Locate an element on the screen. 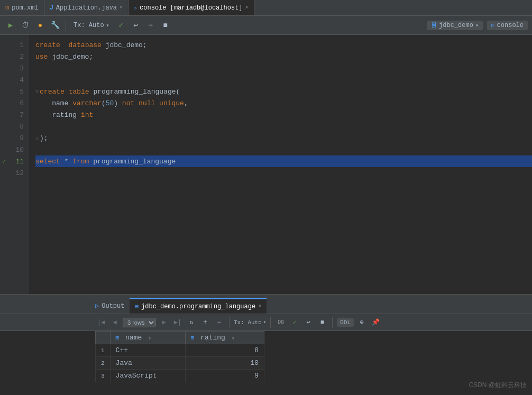 This screenshot has width=532, height=395. refresh-button: ↻ is located at coordinates (191, 323).